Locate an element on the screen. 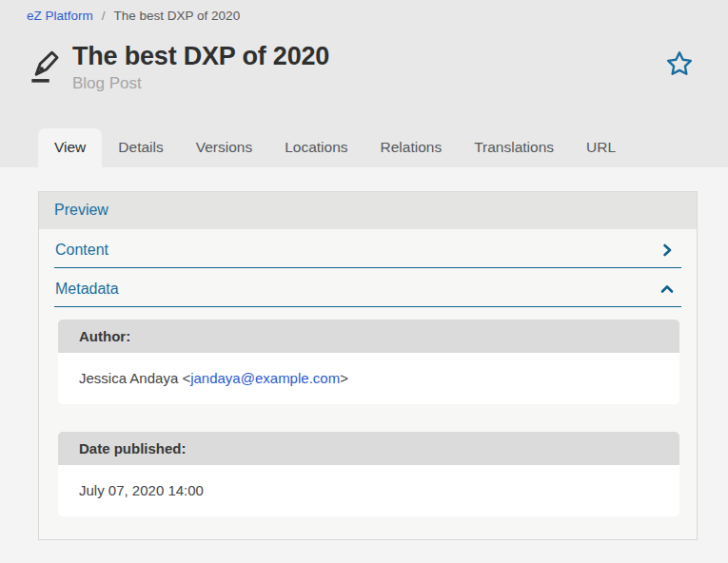 This screenshot has width=728, height=563. pen-icon is located at coordinates (45, 67).